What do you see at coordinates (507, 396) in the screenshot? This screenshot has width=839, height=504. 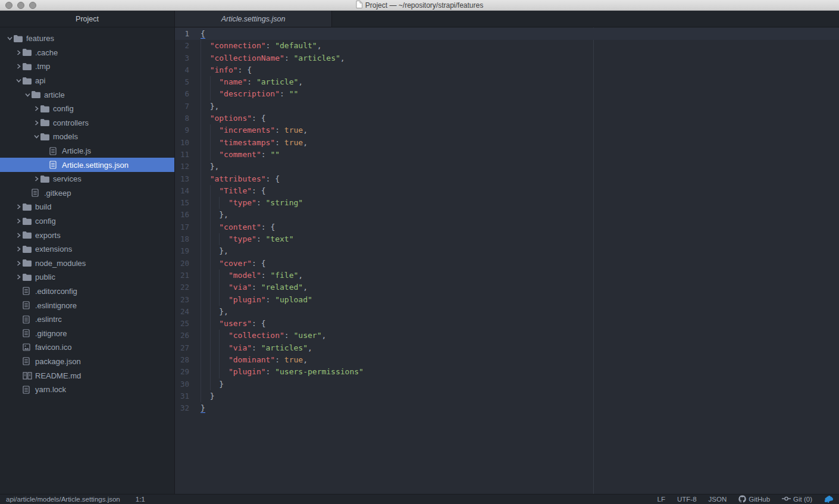 I see `code-line-31: 31}` at bounding box center [507, 396].